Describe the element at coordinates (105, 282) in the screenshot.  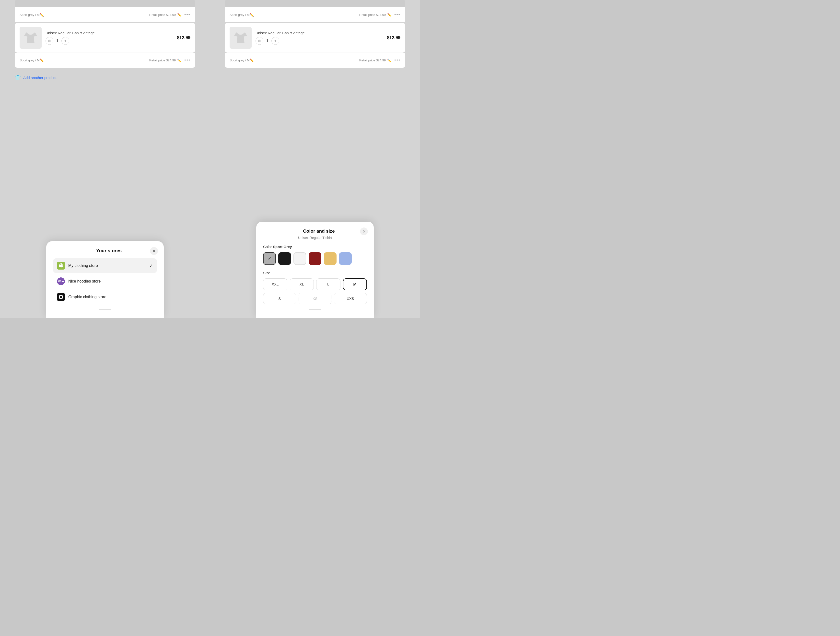
I see `store-item-nice-hoodies: Woo Nice hoodies store` at that location.